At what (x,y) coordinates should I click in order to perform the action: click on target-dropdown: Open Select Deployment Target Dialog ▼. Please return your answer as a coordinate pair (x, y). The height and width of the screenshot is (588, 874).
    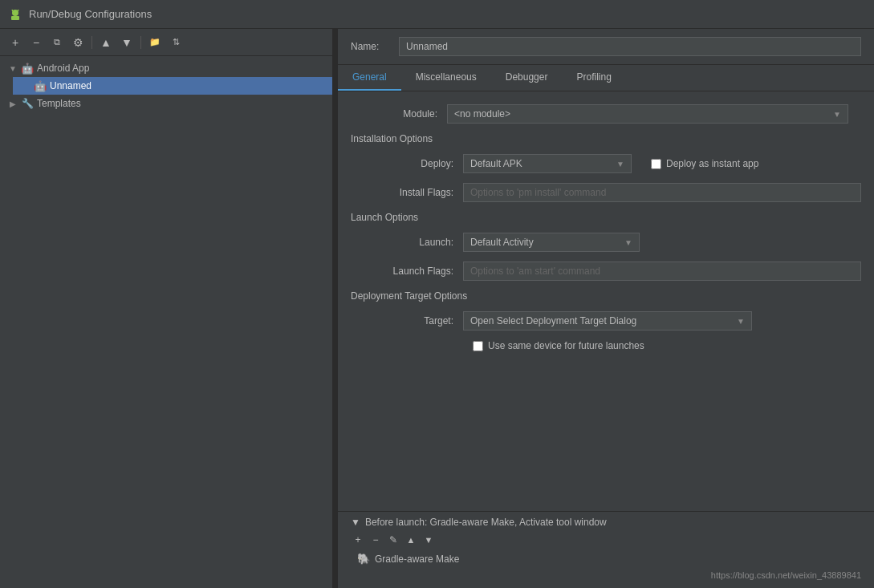
    Looking at the image, I should click on (608, 321).